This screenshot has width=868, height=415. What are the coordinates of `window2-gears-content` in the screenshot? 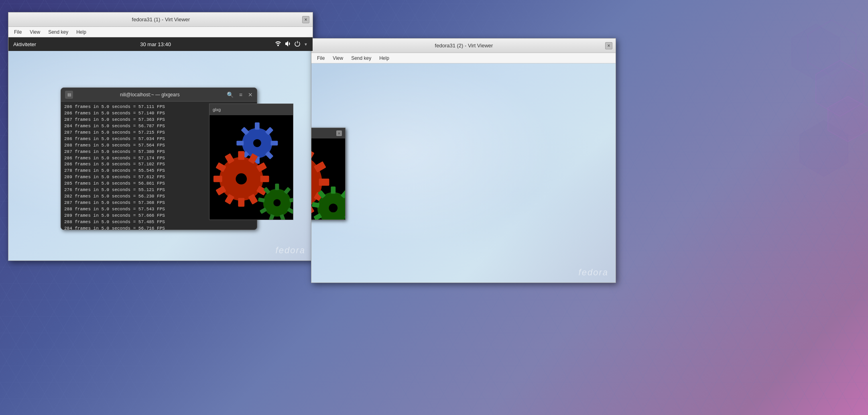 It's located at (328, 179).